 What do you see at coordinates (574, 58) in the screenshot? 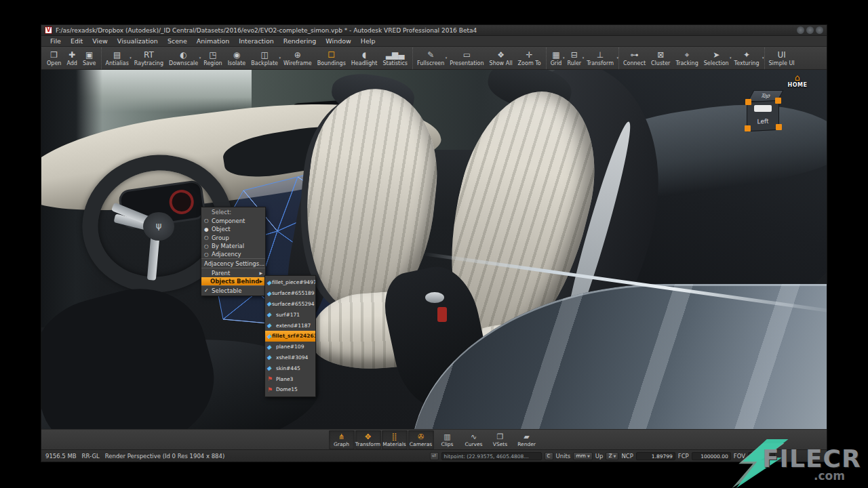
I see `toolbar-button: ⊟ ▾ Ruler` at bounding box center [574, 58].